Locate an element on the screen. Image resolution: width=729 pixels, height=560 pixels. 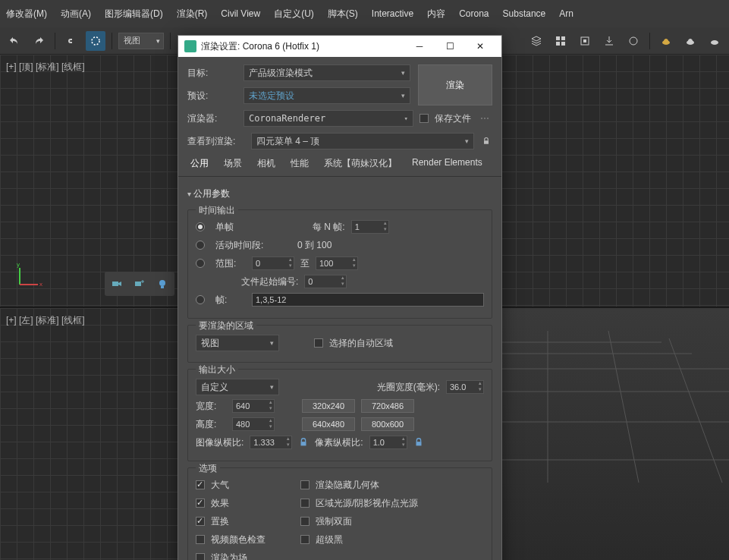
tab-render-elements: Render Elements is located at coordinates (448, 164).